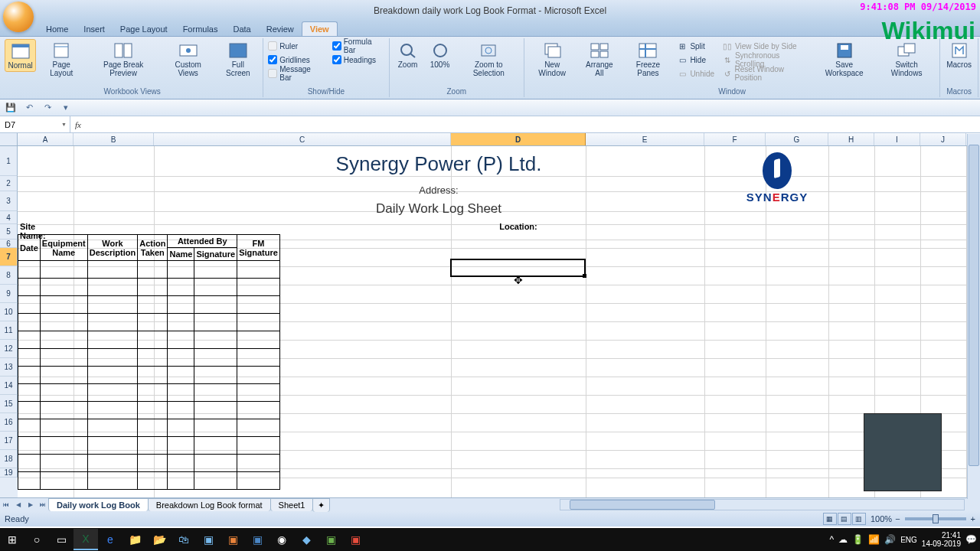 The width and height of the screenshot is (980, 551). What do you see at coordinates (695, 46) in the screenshot?
I see `split-button: ⊞Split` at bounding box center [695, 46].